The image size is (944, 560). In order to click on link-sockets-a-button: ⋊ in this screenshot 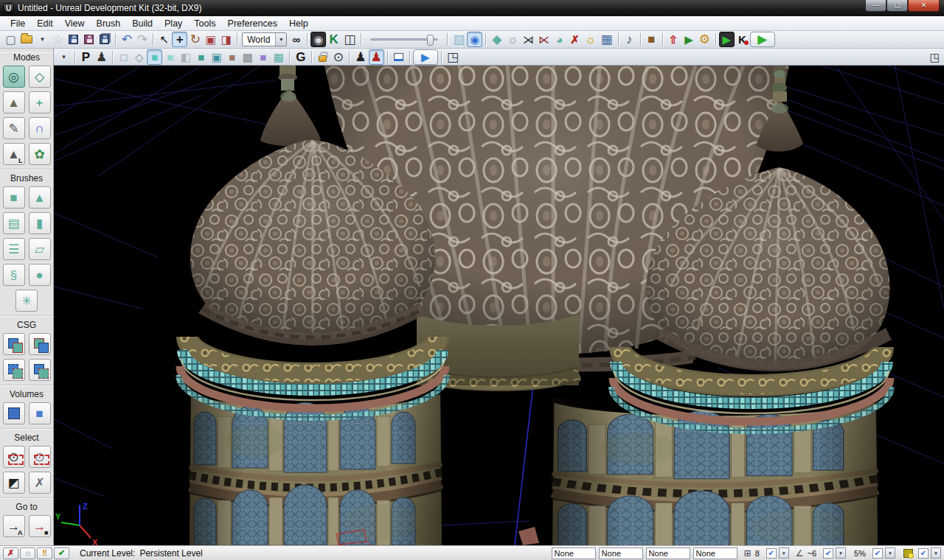, I will do `click(528, 40)`.